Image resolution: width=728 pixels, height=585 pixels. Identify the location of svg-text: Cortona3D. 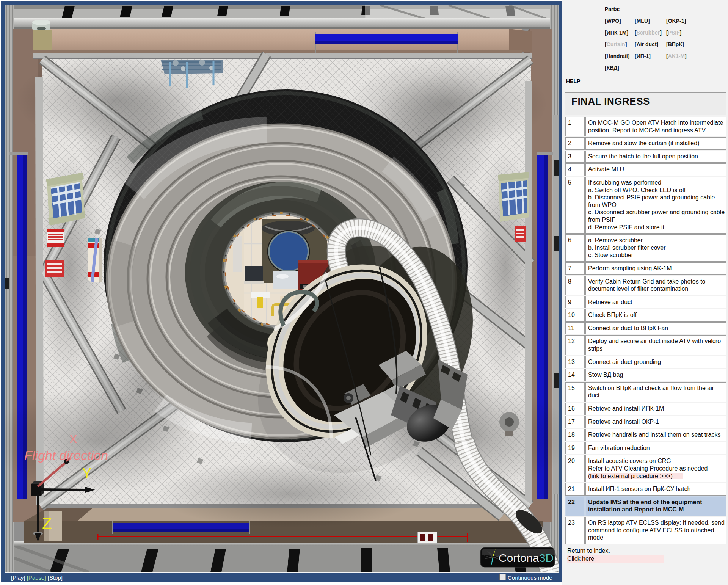
(526, 558).